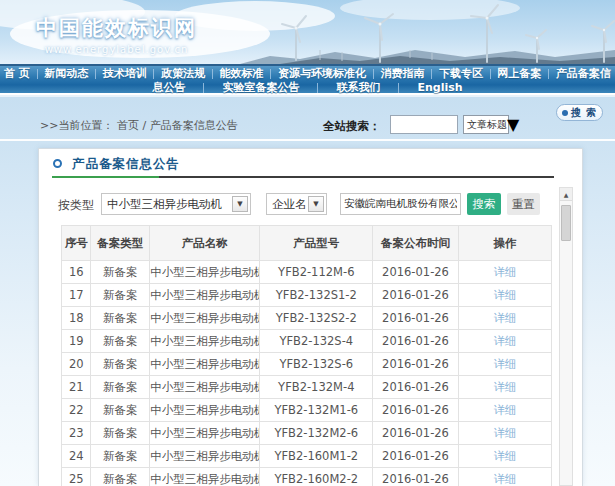  What do you see at coordinates (125, 74) in the screenshot?
I see `nav-item: 技术培训` at bounding box center [125, 74].